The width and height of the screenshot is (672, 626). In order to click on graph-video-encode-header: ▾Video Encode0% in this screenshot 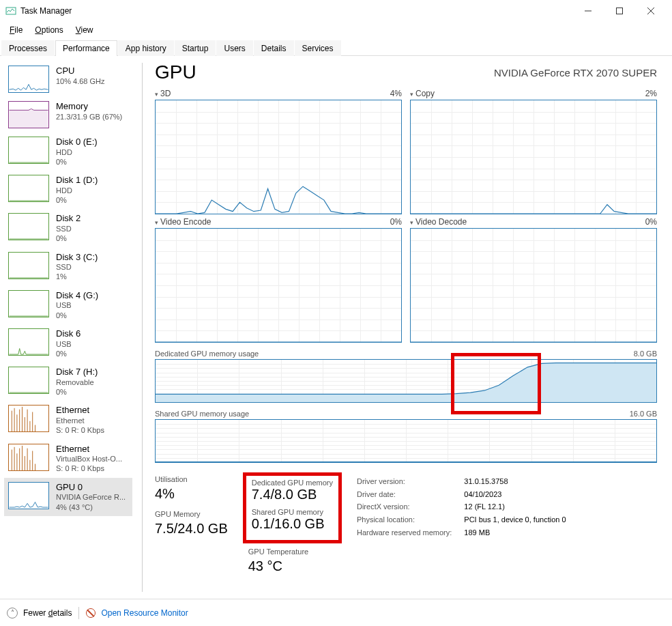, I will do `click(278, 222)`.